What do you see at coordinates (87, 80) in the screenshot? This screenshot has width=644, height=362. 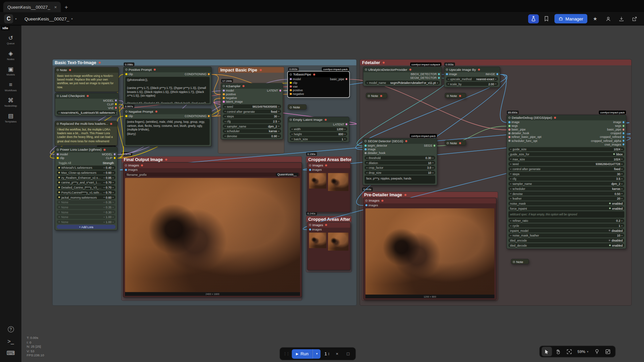 I see `node-note-basic: NoteBasic text-to-image workflow using a…` at bounding box center [87, 80].